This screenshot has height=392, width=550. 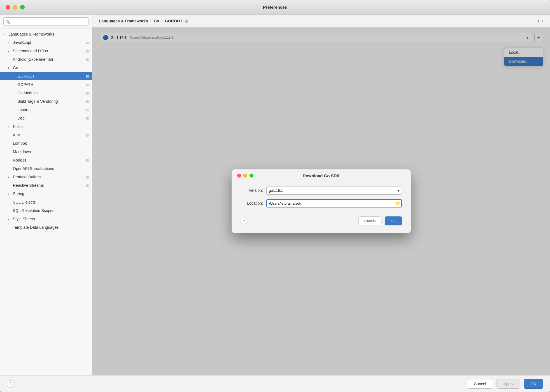 I want to click on cancel-button: Cancel, so click(x=480, y=384).